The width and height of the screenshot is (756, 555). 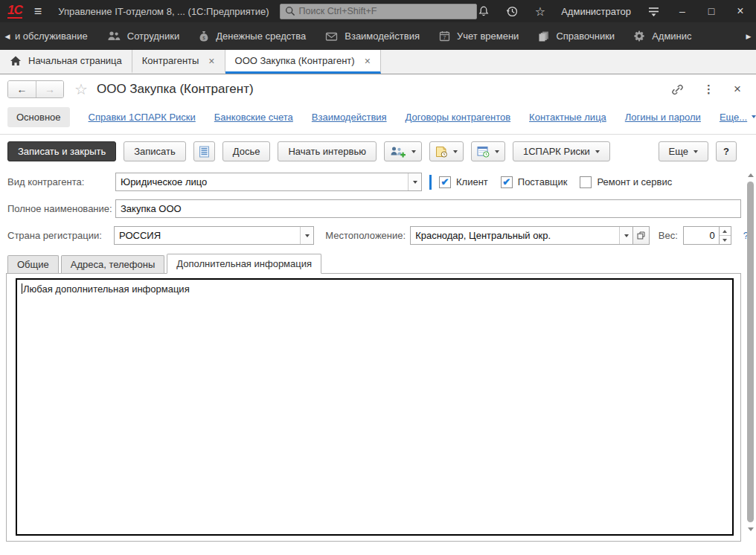 I want to click on form-navigation: Основное Справки 1СПАРК Риски Банковские…, so click(x=378, y=119).